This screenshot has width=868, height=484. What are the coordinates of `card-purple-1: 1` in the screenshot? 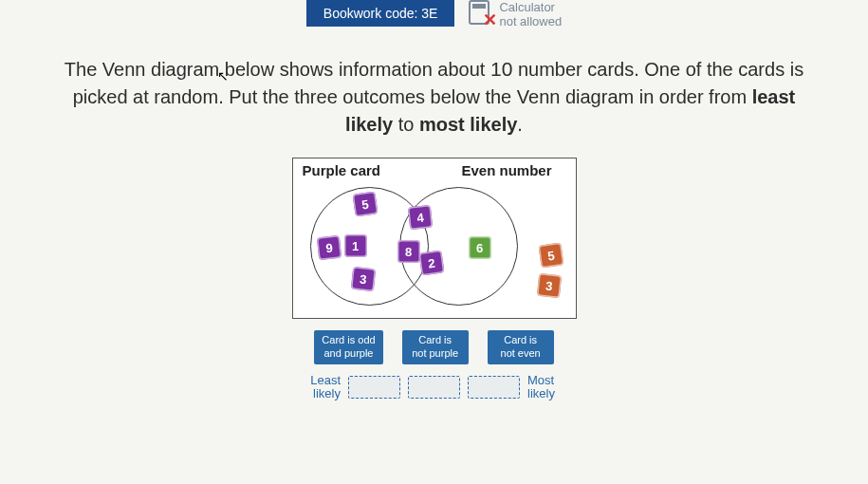 It's located at (356, 246).